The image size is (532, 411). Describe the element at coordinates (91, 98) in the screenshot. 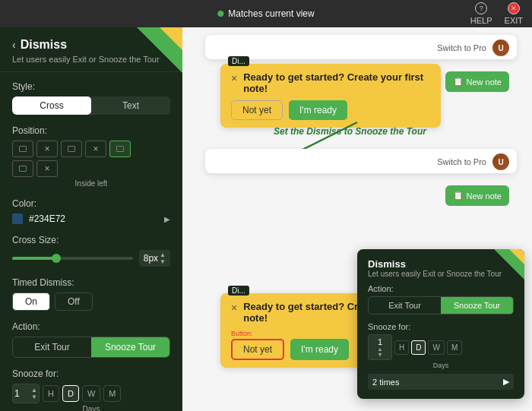

I see `style-section: Style: Cross Text` at that location.